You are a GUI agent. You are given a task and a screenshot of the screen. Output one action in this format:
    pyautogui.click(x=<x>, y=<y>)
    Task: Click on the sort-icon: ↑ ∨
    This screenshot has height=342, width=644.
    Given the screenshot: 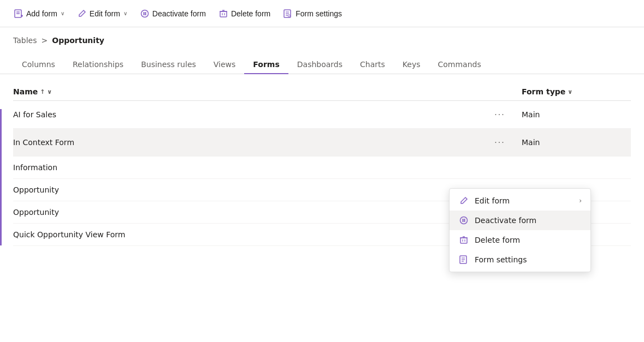 What is the action you would take?
    pyautogui.click(x=46, y=92)
    